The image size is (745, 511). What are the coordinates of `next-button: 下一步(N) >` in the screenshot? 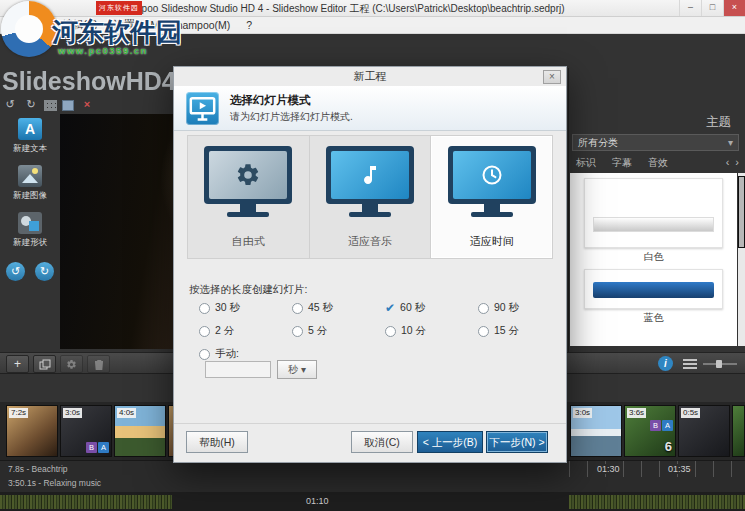 It's located at (517, 442).